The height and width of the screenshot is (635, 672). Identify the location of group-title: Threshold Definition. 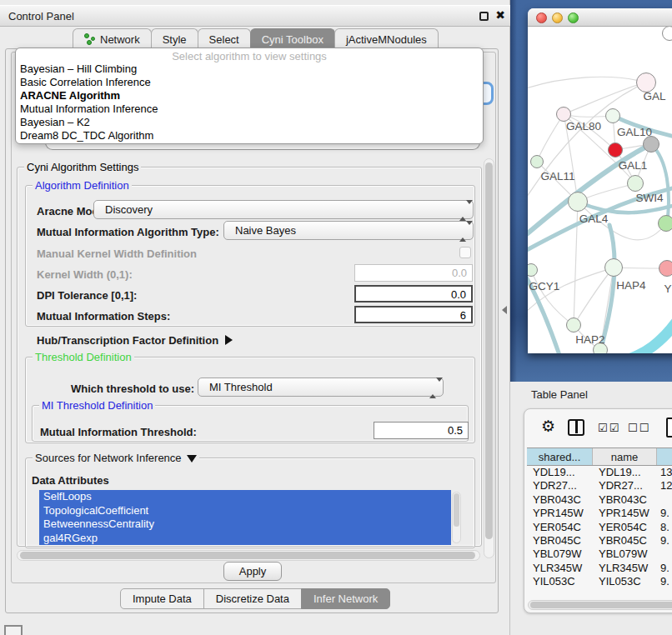
(83, 357).